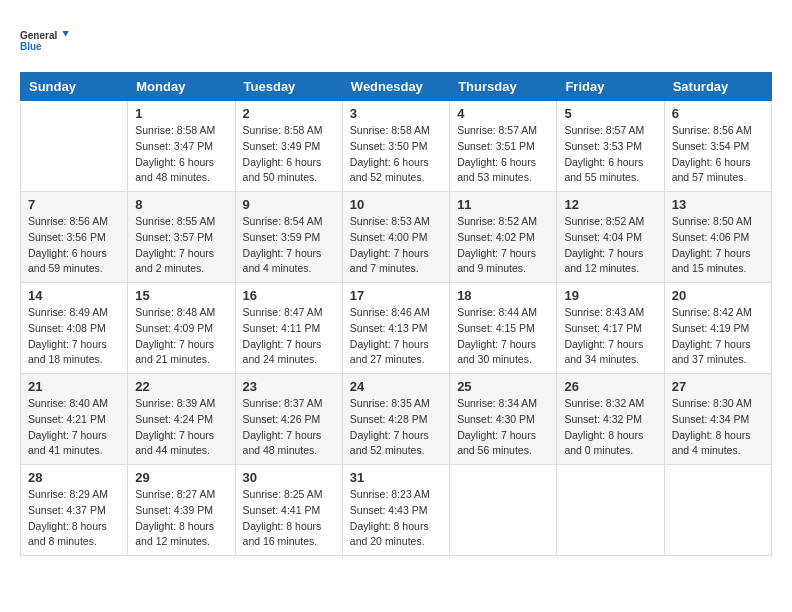  Describe the element at coordinates (718, 428) in the screenshot. I see `day-info: Sunrise: 8:30 AM Sunset: 4:34 PM Dayligh…` at that location.